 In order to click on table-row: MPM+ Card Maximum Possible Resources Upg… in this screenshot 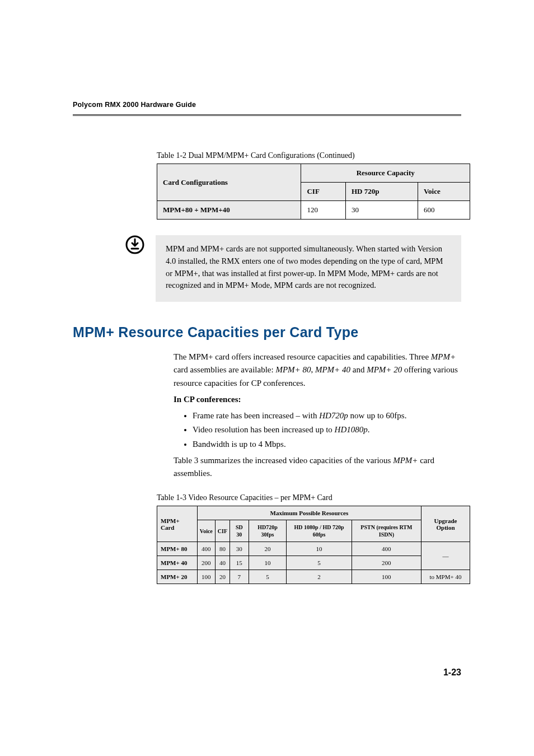, I will do `click(313, 513)`.